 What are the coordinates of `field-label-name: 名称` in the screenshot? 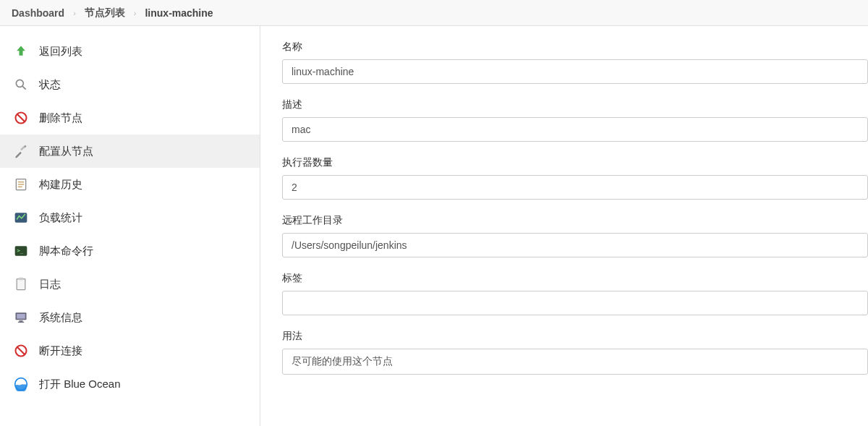 It's located at (575, 47).